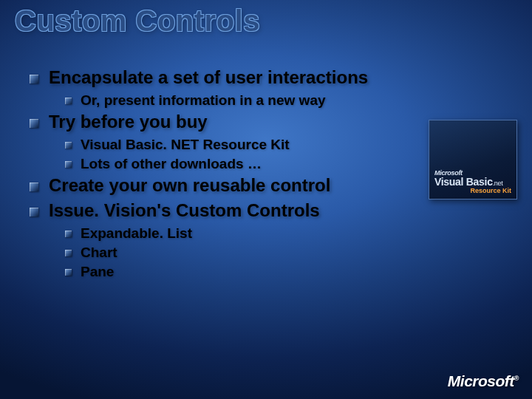 The width and height of the screenshot is (532, 399). I want to click on microsoft-logo: Microsoft®, so click(483, 381).